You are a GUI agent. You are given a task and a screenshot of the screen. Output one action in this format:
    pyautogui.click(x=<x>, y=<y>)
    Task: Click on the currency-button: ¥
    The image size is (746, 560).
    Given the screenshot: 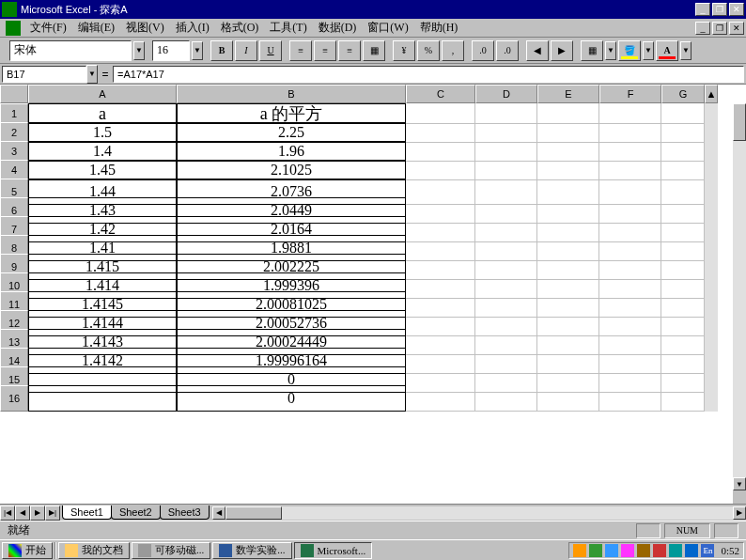 What is the action you would take?
    pyautogui.click(x=404, y=51)
    